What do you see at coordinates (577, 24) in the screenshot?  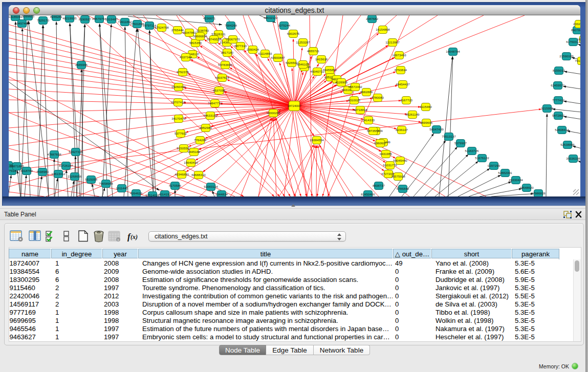 I see `svg-text: 2332493` at bounding box center [577, 24].